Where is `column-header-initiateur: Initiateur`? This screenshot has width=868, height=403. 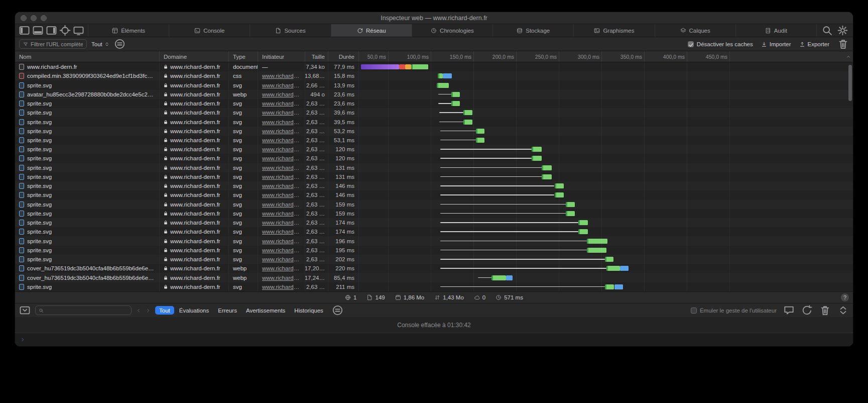 column-header-initiateur: Initiateur is located at coordinates (282, 56).